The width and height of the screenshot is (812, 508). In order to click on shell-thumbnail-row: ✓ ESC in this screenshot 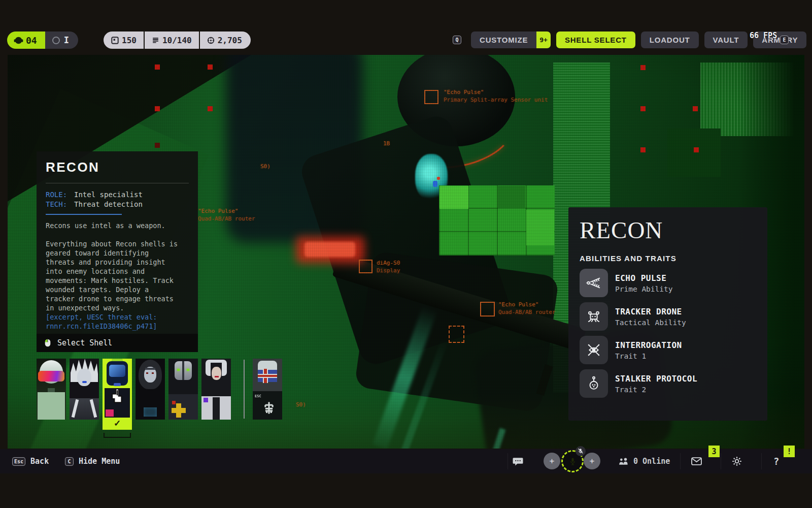, I will do `click(163, 399)`.